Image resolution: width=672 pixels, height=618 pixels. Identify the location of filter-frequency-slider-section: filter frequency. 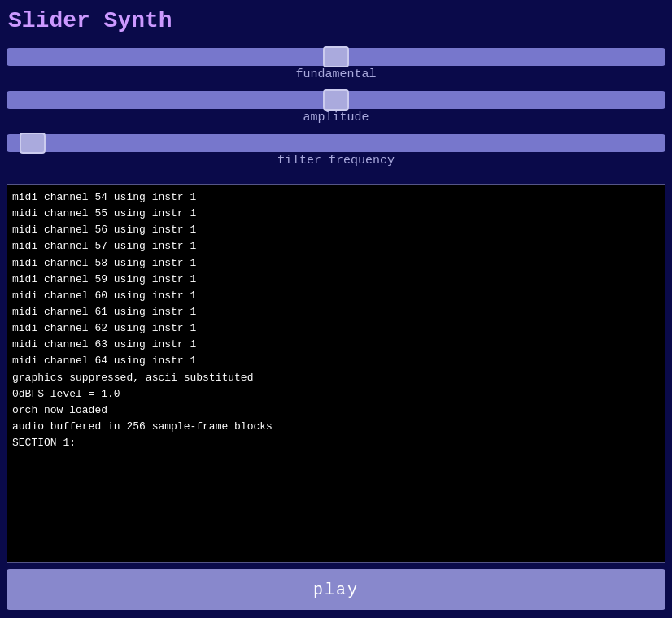
(336, 154).